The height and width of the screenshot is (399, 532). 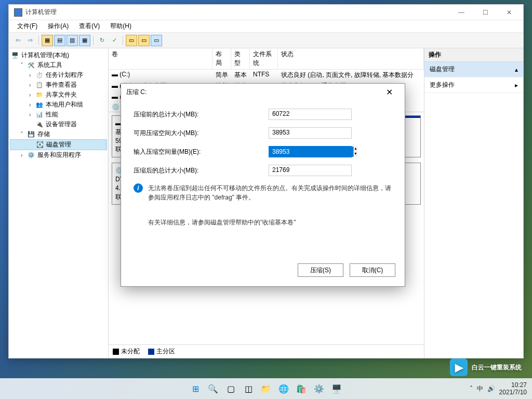 What do you see at coordinates (355, 154) in the screenshot?
I see `spin-down-icon: ▼` at bounding box center [355, 154].